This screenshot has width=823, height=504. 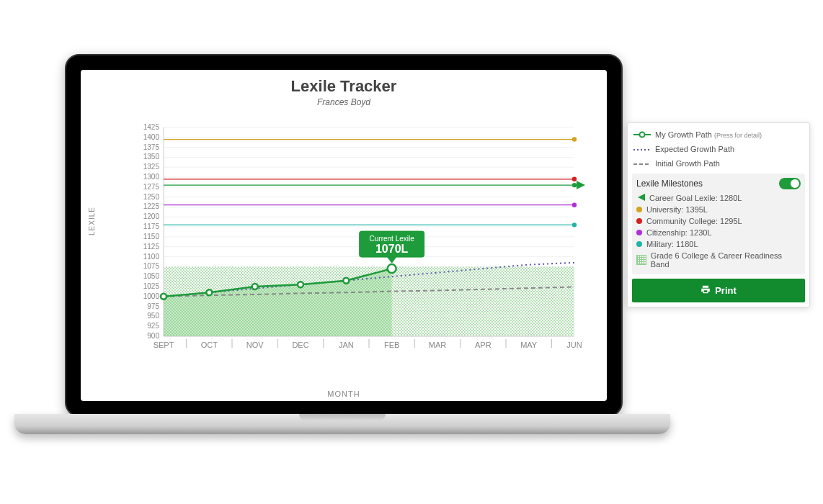 I want to click on milestones-toggle, so click(x=790, y=184).